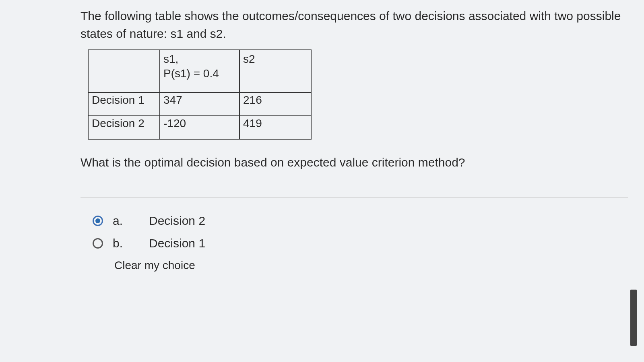  Describe the element at coordinates (124, 104) in the screenshot. I see `row0-label: Decision 1` at that location.